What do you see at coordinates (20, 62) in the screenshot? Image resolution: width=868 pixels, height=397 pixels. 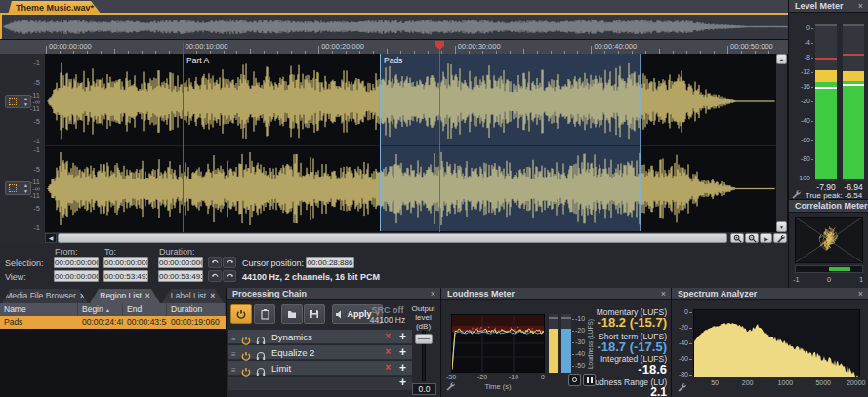 I see `db-scale-label: -1` at bounding box center [20, 62].